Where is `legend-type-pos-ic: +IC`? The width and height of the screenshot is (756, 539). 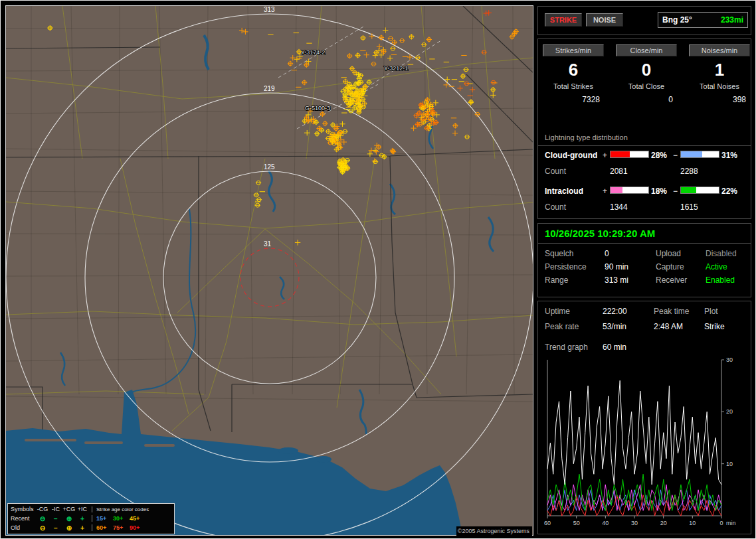 legend-type-pos-ic: +IC is located at coordinates (82, 509).